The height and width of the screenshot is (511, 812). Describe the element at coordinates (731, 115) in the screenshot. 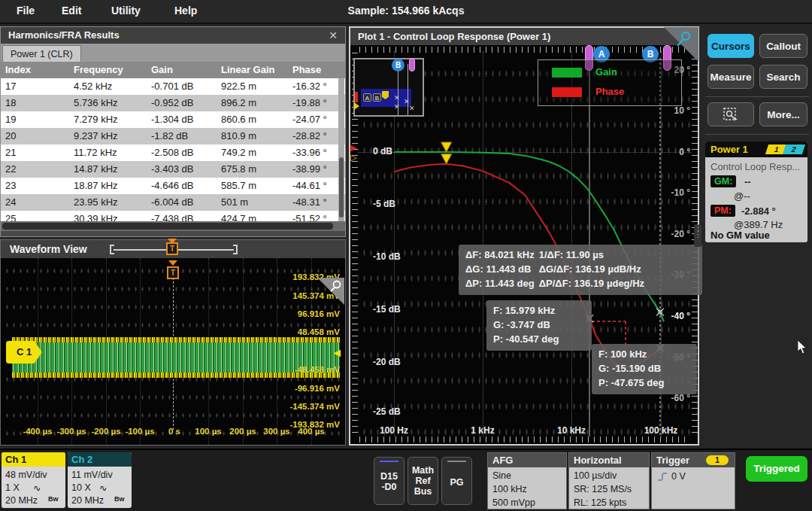

I see `zoom-select-icon` at that location.